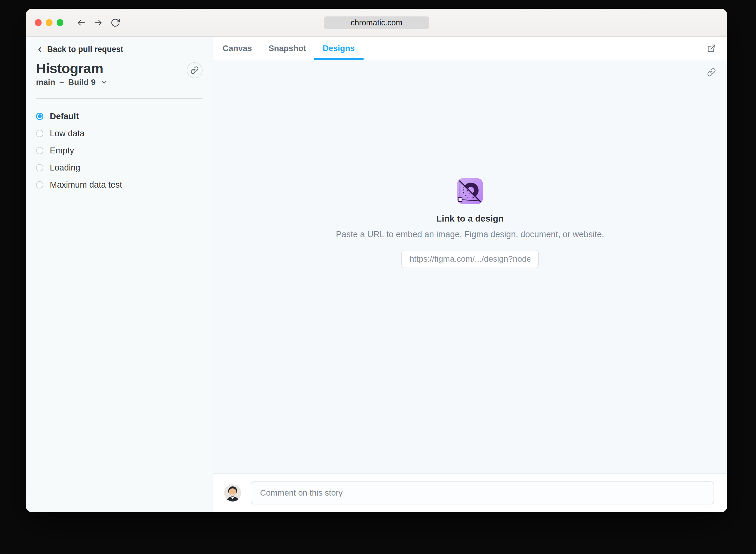 The image size is (756, 554). What do you see at coordinates (711, 48) in the screenshot?
I see `external-link-icon` at bounding box center [711, 48].